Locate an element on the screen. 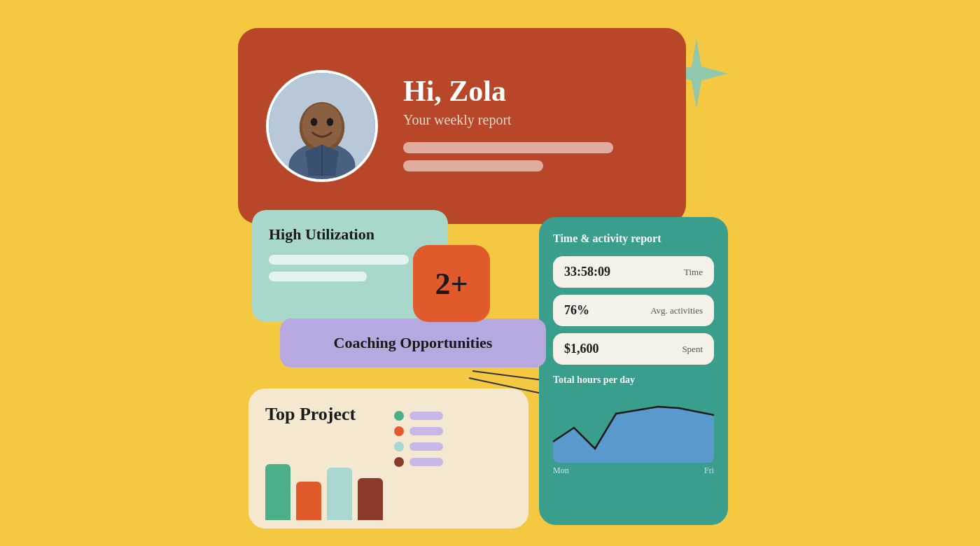 This screenshot has height=546, width=980. project-title: Top Project is located at coordinates (324, 414).